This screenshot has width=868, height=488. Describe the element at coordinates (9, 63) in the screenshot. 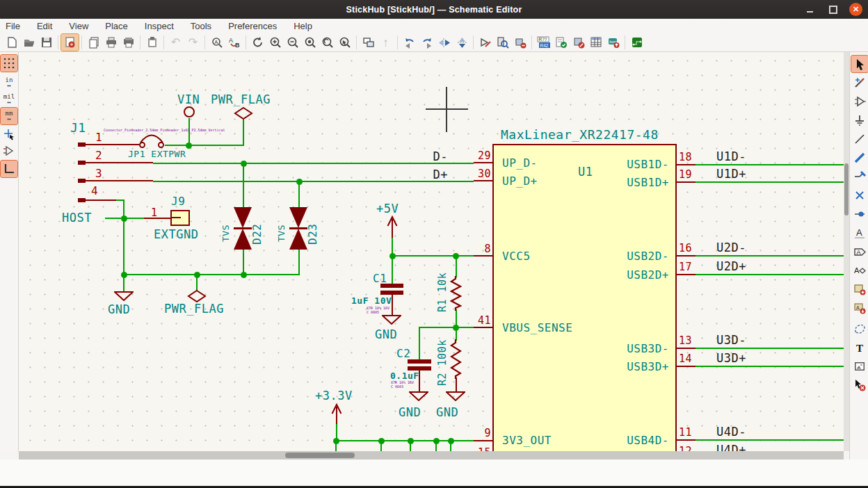

I see `grid-toggle-icon` at that location.